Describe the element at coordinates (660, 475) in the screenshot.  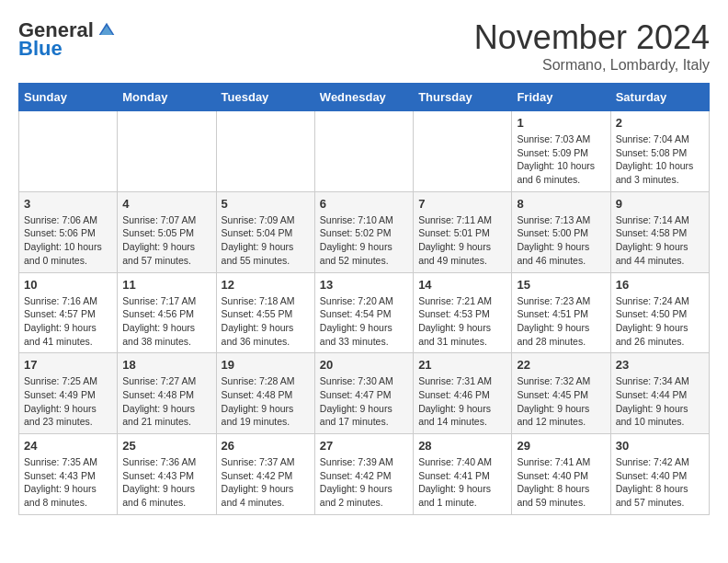
I see `calendar-cell: 30Sunrise: 7:42 AM Sunset: 4:40 PM Dayli…` at that location.